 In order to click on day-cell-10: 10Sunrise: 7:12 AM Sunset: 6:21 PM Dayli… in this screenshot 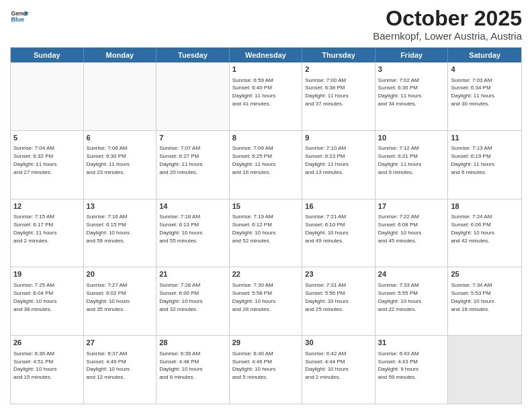, I will do `click(412, 165)`.